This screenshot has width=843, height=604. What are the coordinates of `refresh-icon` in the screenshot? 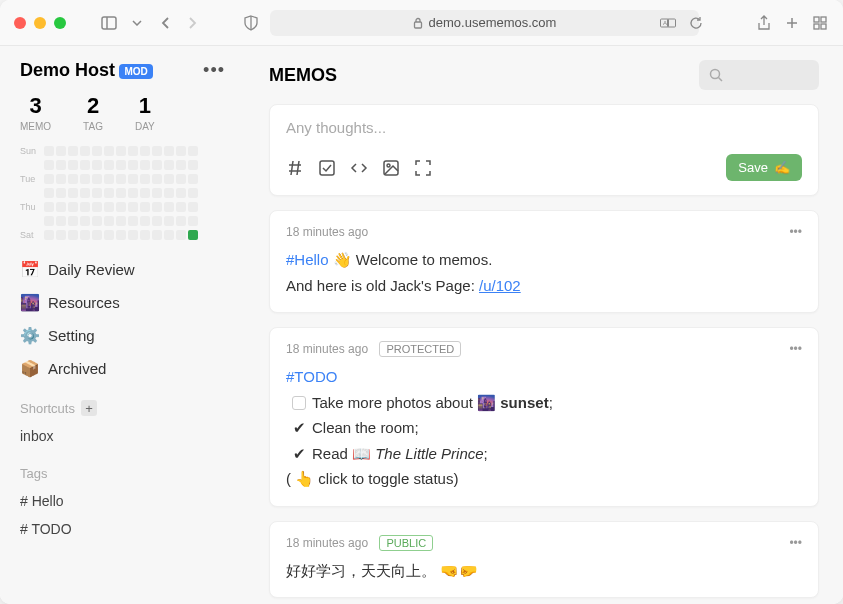 It's located at (696, 23).